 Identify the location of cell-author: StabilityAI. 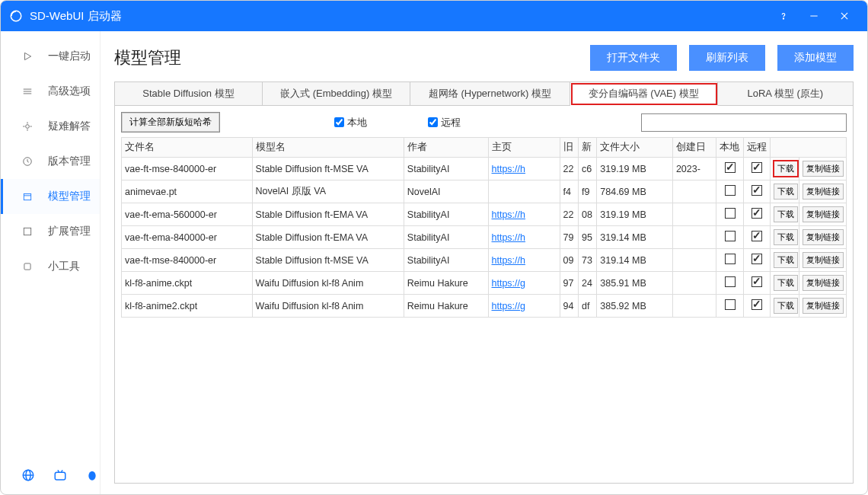
(446, 260).